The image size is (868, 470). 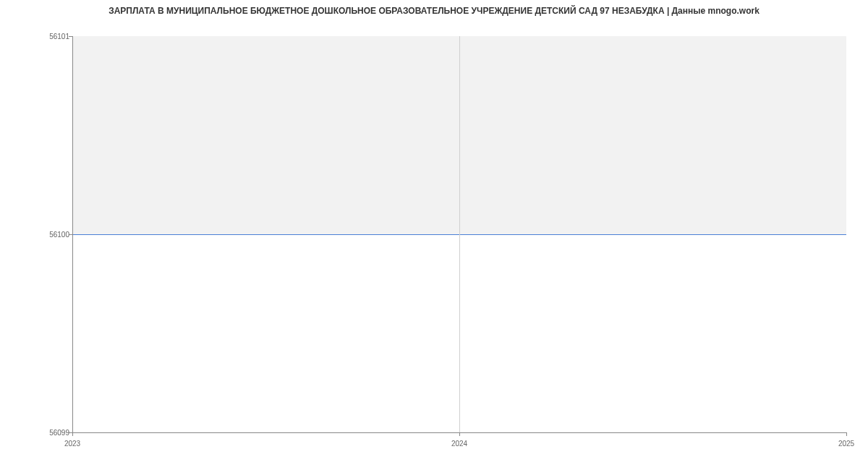 I want to click on x-gridline, so click(x=460, y=234).